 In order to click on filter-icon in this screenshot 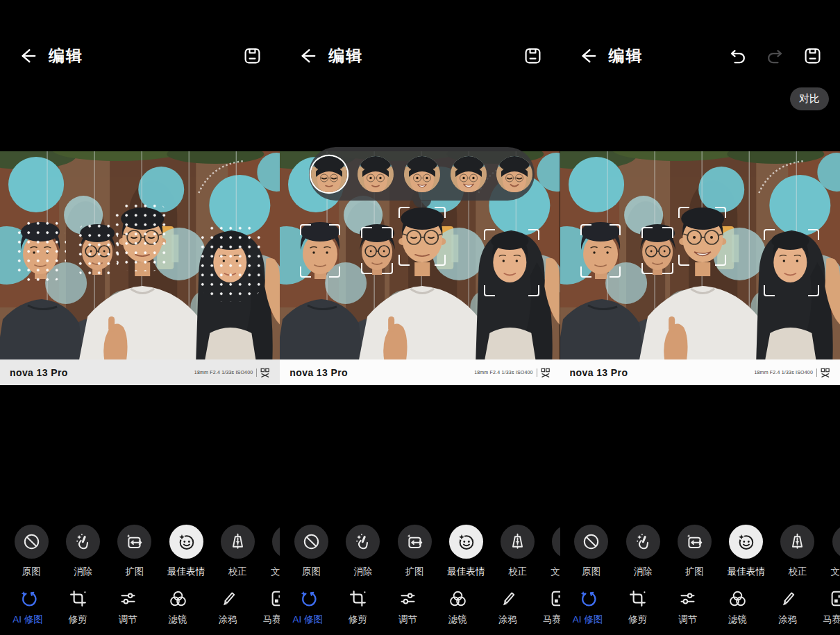, I will do `click(178, 598)`.